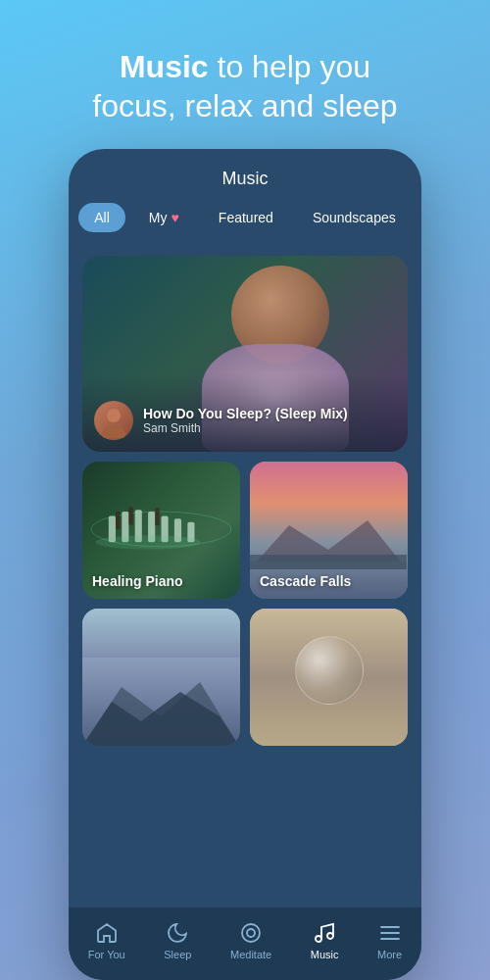 Image resolution: width=490 pixels, height=980 pixels. I want to click on music-icon, so click(324, 933).